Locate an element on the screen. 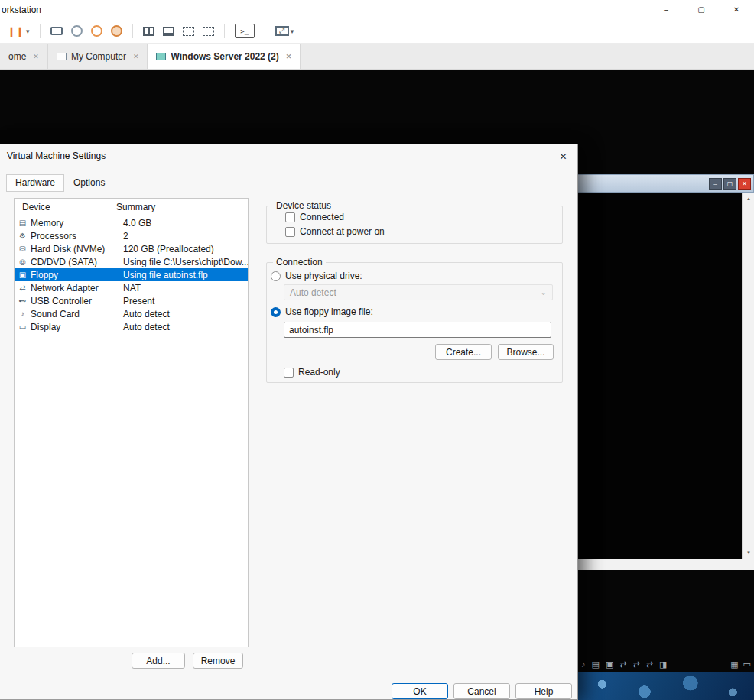 The image size is (754, 700). device-row-usb-controller: ⊷ USB Controller Present is located at coordinates (132, 301).